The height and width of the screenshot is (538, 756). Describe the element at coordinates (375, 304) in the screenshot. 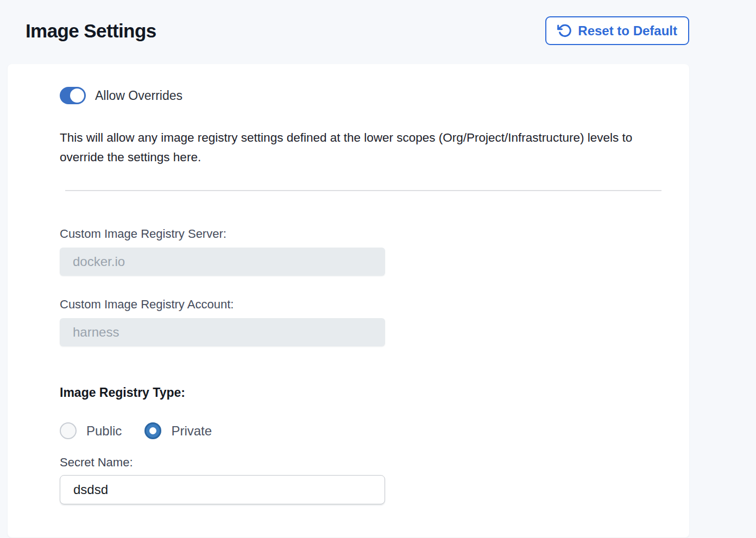

I see `registry-account-label: Custom Image Registry Account:` at that location.